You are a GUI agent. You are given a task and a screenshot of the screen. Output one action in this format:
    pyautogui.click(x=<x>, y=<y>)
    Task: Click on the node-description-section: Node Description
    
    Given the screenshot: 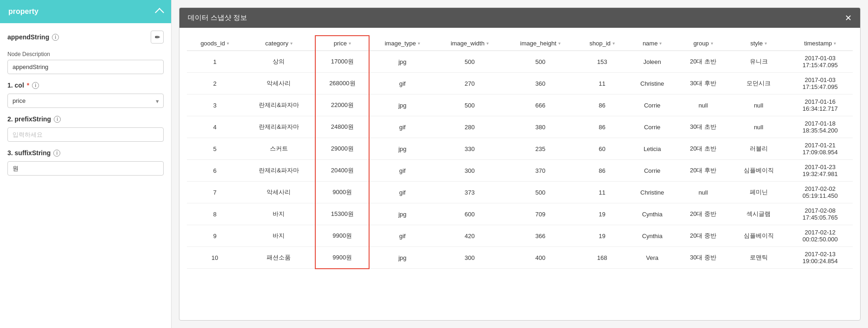 What is the action you would take?
    pyautogui.click(x=85, y=63)
    